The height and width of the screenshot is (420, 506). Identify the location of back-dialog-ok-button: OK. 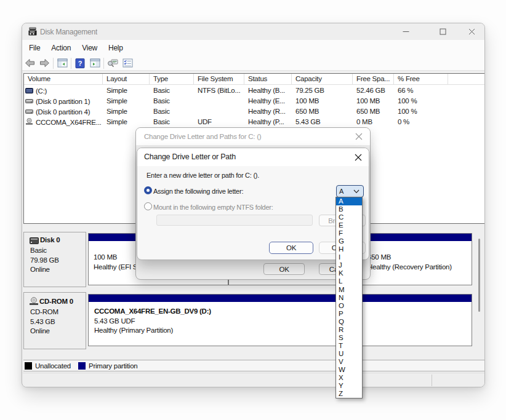
(284, 269).